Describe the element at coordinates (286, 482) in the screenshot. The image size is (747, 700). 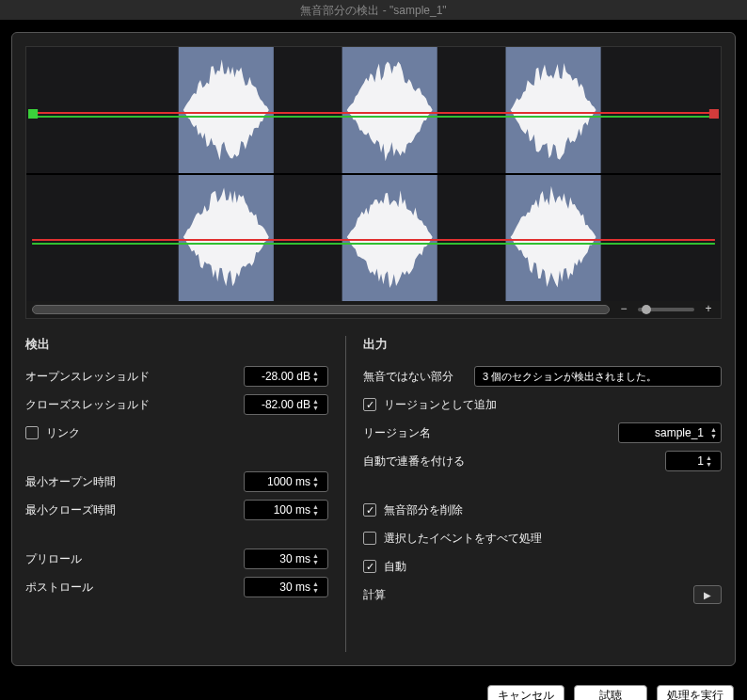
I see `min-open-field: 1000 ms ▲▼` at that location.